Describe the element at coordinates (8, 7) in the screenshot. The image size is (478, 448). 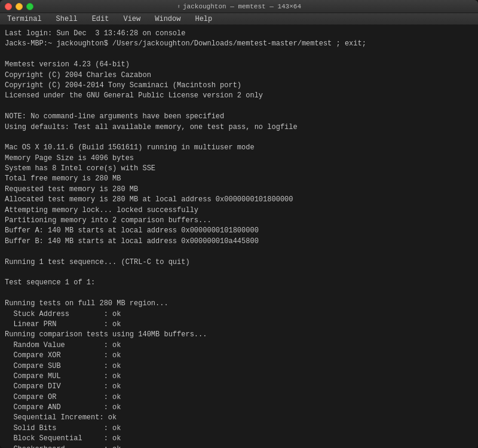
I see `close-button` at that location.